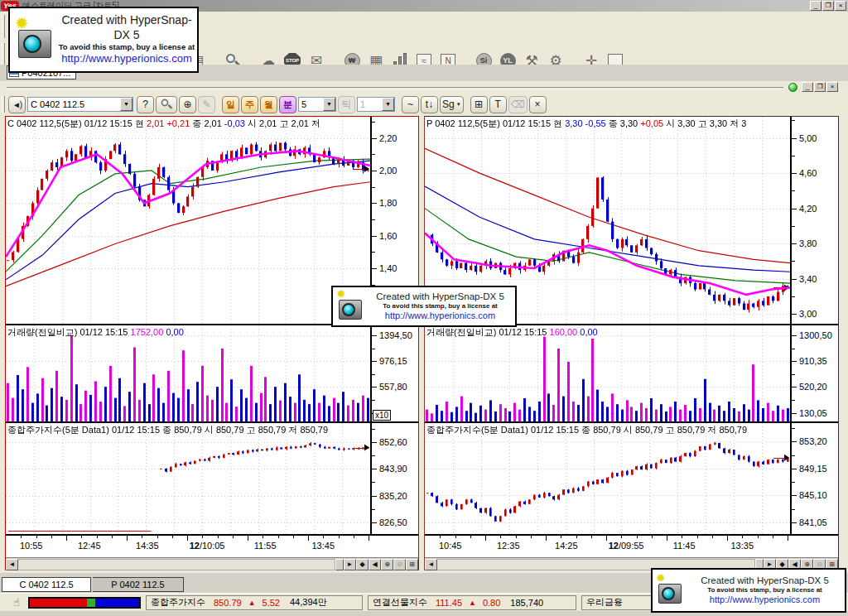 The height and width of the screenshot is (616, 848). Describe the element at coordinates (31, 546) in the screenshot. I see `time-label: 10:55` at that location.